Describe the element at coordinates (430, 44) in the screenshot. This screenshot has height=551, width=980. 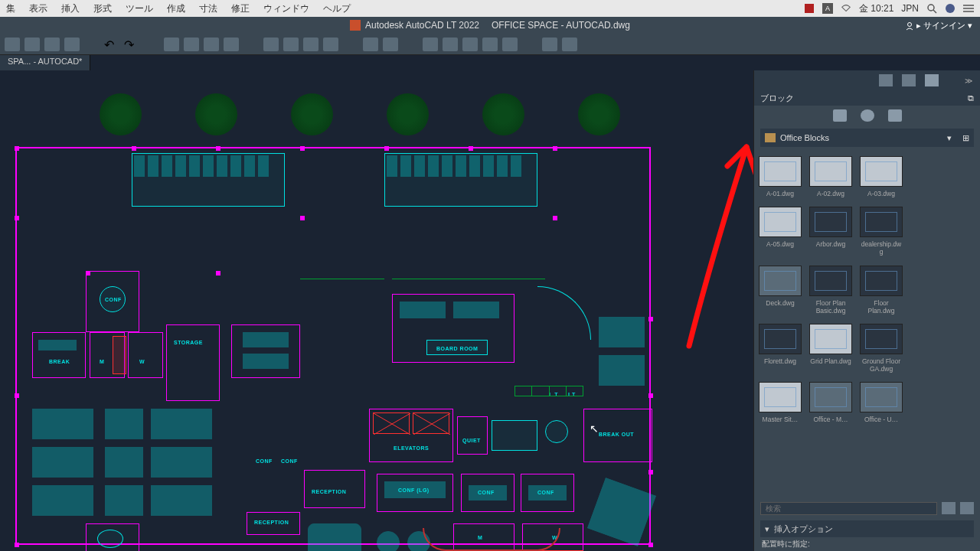
I see `layer-icon` at that location.